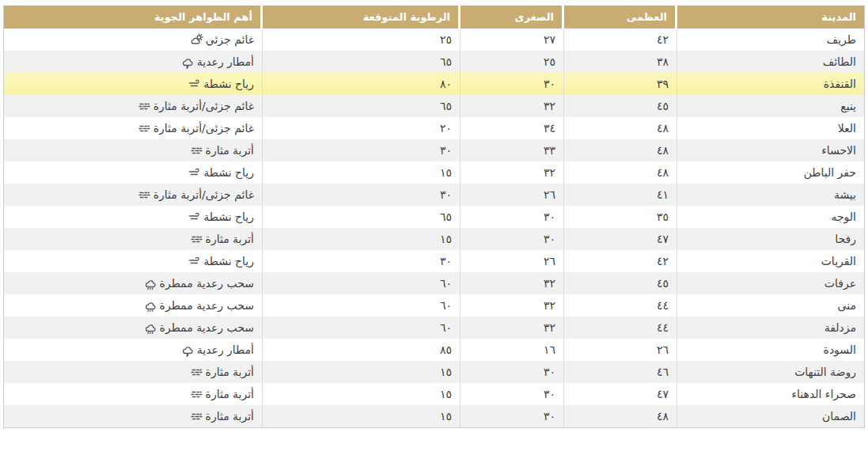 Image resolution: width=868 pixels, height=455 pixels. Describe the element at coordinates (188, 62) in the screenshot. I see `thunder-rain-icon` at that location.